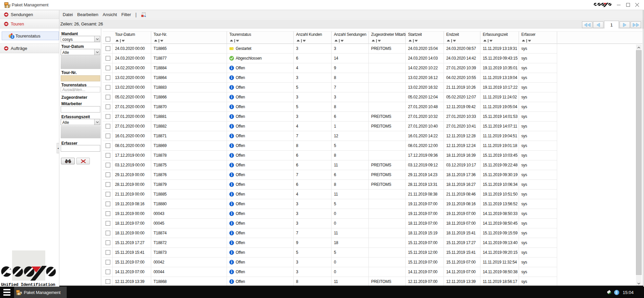 This screenshot has height=298, width=644. Describe the element at coordinates (80, 148) in the screenshot. I see `erfasser-input` at that location.